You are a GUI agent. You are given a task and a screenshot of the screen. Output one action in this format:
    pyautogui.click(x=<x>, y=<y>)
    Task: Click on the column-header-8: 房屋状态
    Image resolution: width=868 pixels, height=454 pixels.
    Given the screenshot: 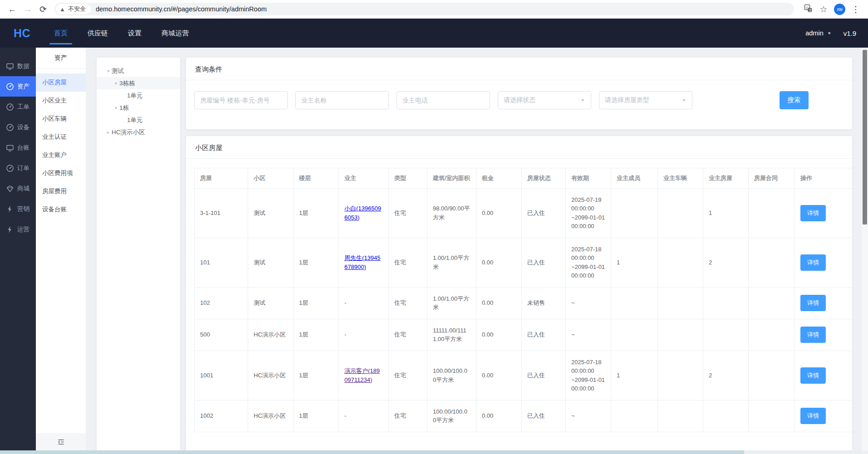 What is the action you would take?
    pyautogui.click(x=544, y=179)
    